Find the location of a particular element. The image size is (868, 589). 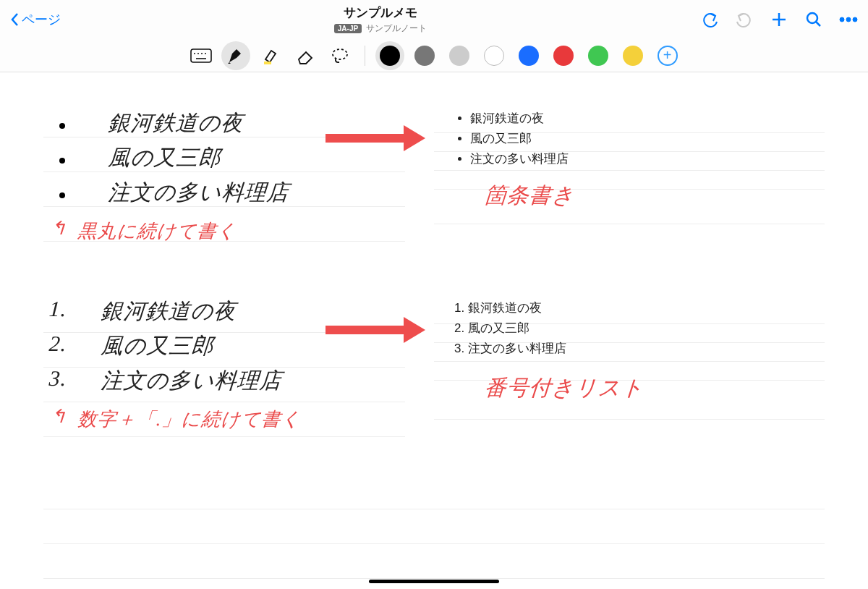

keyboard-icon is located at coordinates (201, 56).